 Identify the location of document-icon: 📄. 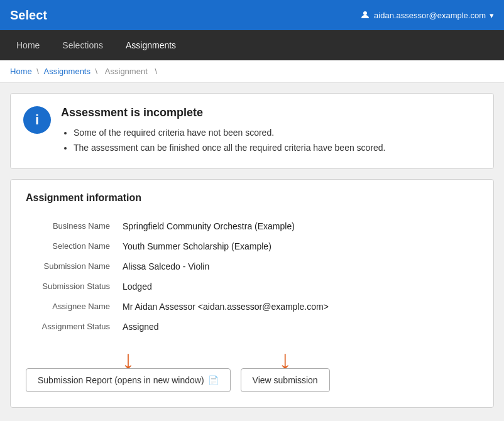
(214, 380).